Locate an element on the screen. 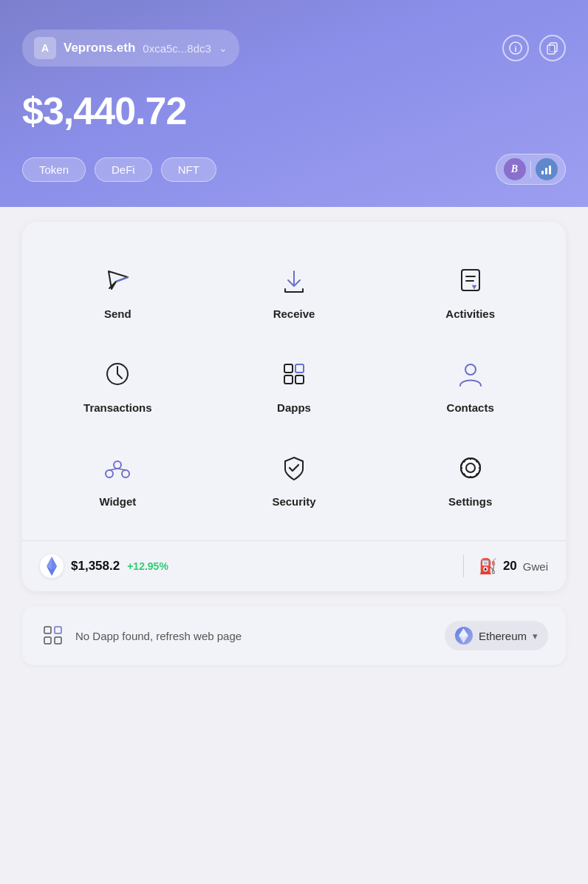  copy-button is located at coordinates (553, 48).